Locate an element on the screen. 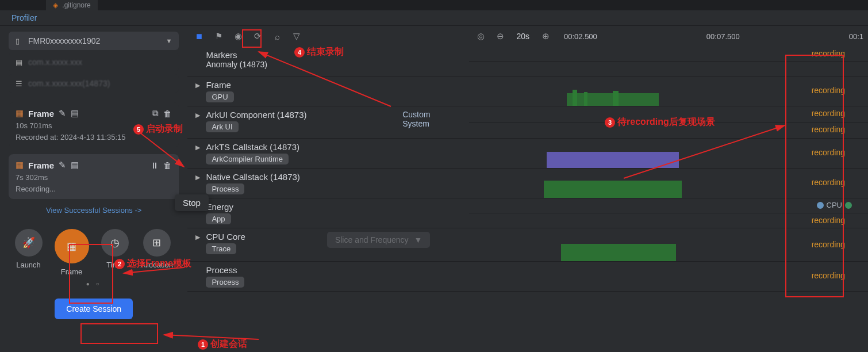  template-selector: 🚀 Launch ▦ Frame ◷ Time ⊞ Allocation is located at coordinates (94, 252).